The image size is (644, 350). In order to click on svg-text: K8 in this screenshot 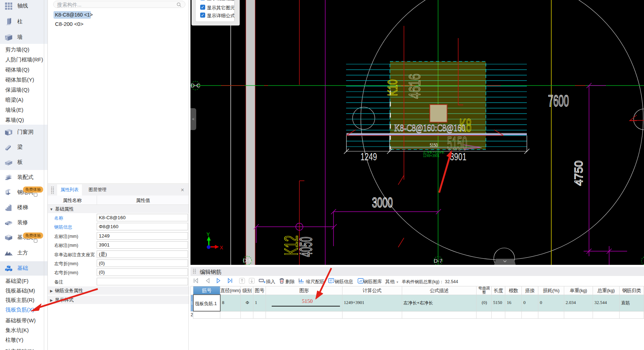, I will do `click(465, 125)`.